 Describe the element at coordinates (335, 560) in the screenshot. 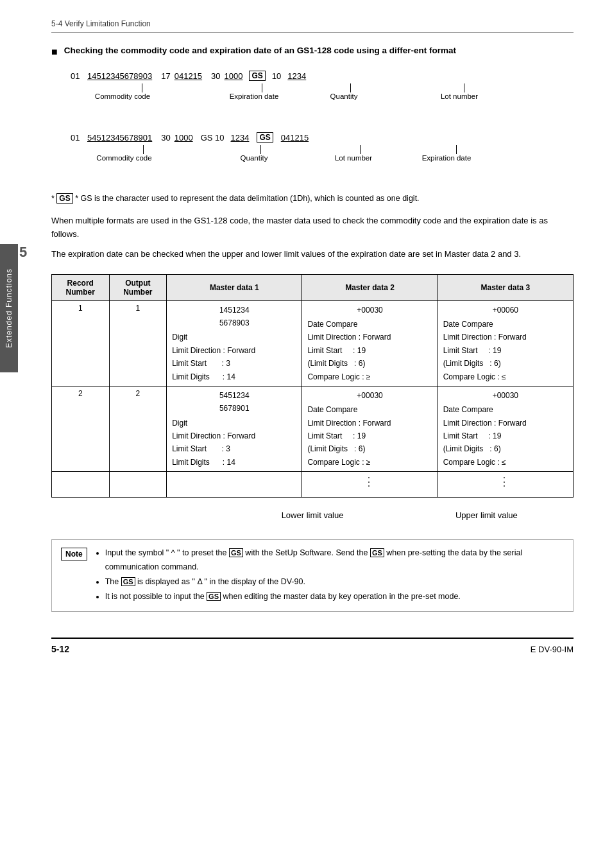

I see `note-bullet-1: Input the symbol " ^ " to preset the GS …` at that location.